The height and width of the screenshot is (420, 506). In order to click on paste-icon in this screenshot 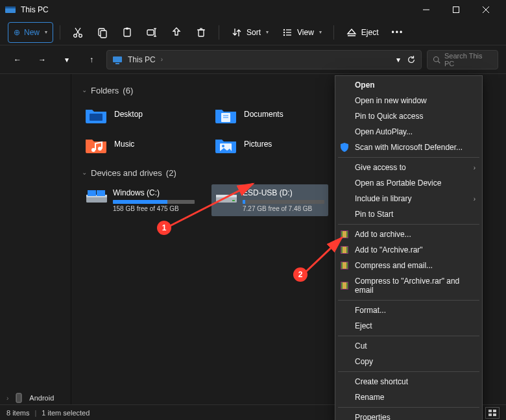, I will do `click(127, 32)`.